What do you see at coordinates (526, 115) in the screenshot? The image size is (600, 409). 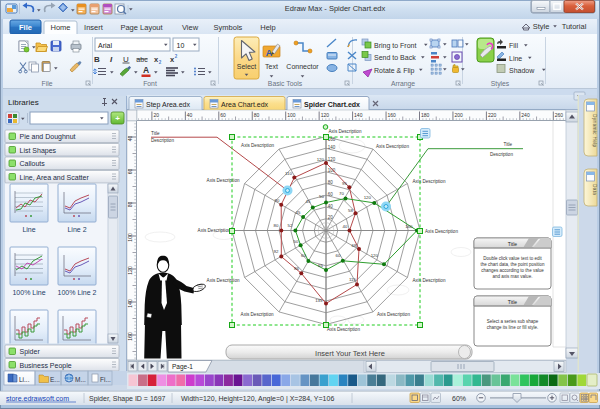 I see `svg-text: 240` at bounding box center [526, 115].